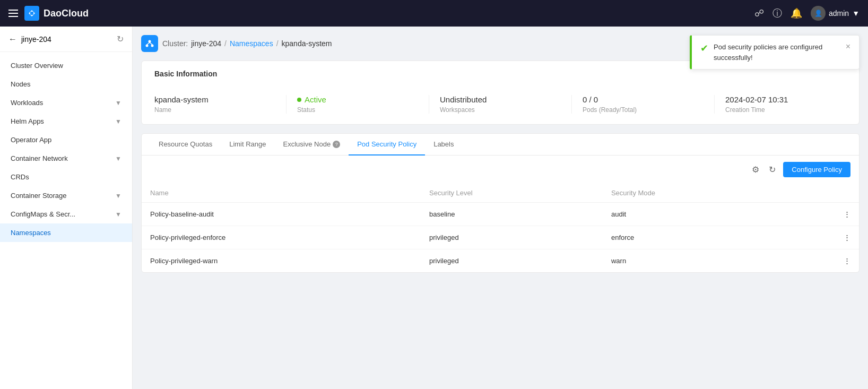 This screenshot has width=868, height=389. Describe the element at coordinates (839, 13) in the screenshot. I see `username: admin` at that location.